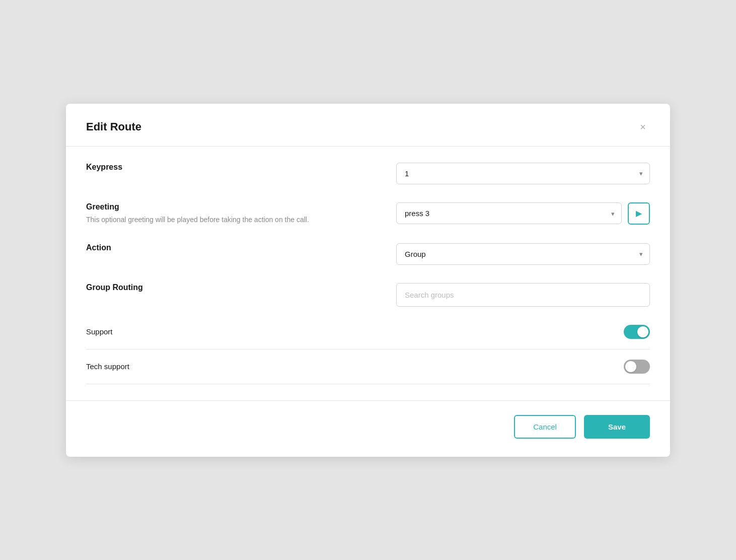  What do you see at coordinates (509, 214) in the screenshot?
I see `greeting-select-wrapper: press 1 press 2 press 3 press 4 ▾` at bounding box center [509, 214].